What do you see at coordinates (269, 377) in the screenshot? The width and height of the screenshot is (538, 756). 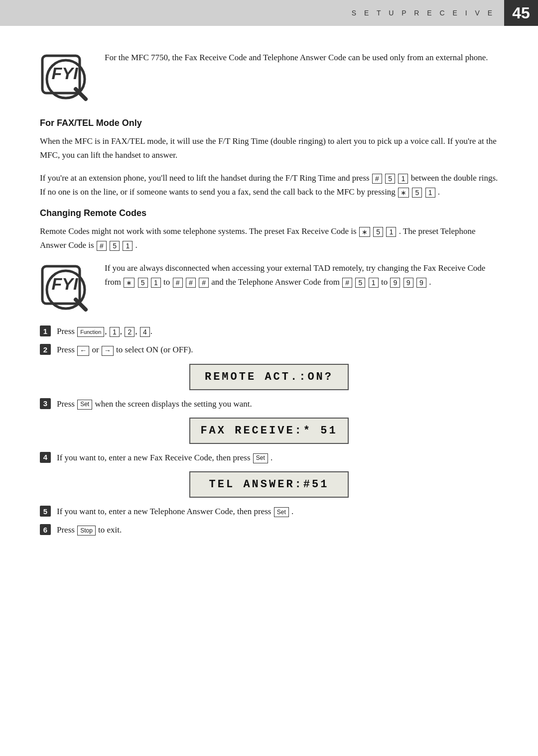 I see `lcd-screen-1: REMOTE ACT.:ON?` at bounding box center [269, 377].